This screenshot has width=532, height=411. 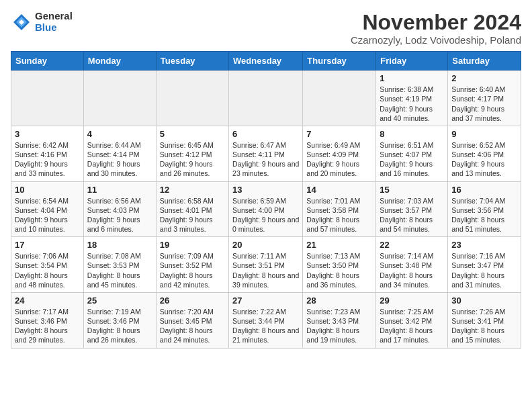 I want to click on day-number: 27, so click(x=266, y=301).